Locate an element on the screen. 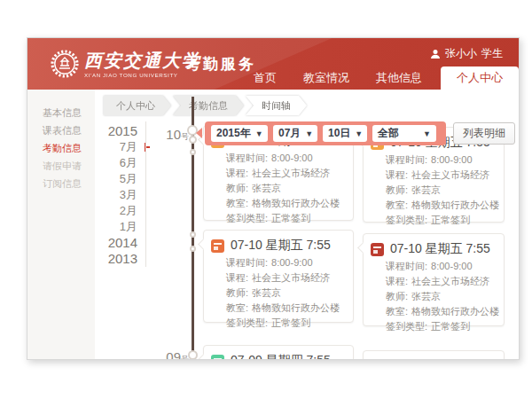  sidebar-item-attendance-info: 考勤信息 is located at coordinates (61, 148).